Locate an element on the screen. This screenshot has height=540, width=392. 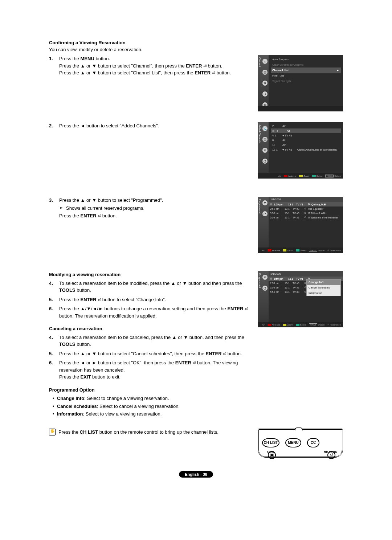
remote-cc-button: CC is located at coordinates (313, 443).